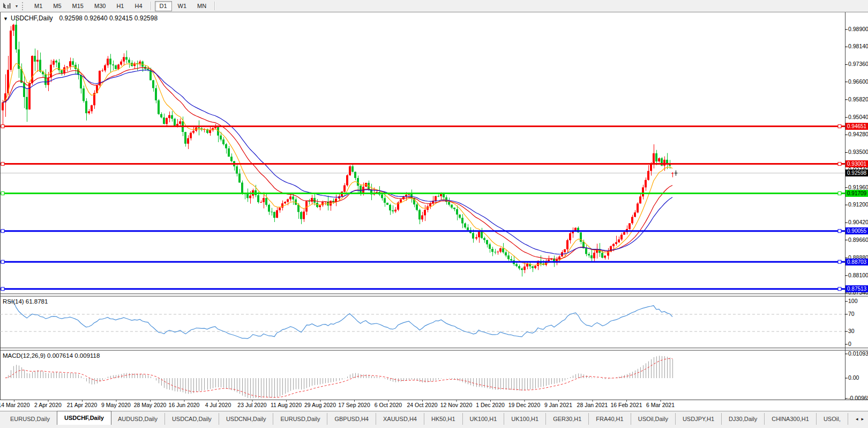 The image size is (868, 428). What do you see at coordinates (25, 301) in the screenshot?
I see `rsi-label: RSI(14) 61.8781` at bounding box center [25, 301].